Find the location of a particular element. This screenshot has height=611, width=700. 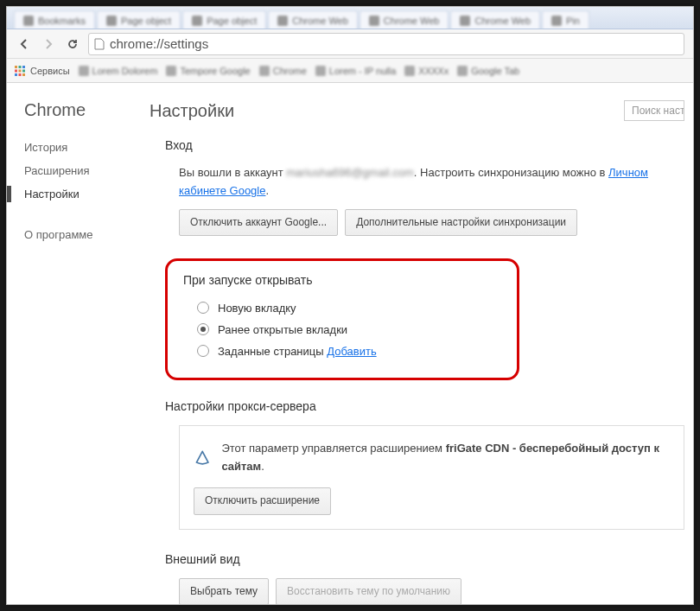

page-icon is located at coordinates (99, 44).